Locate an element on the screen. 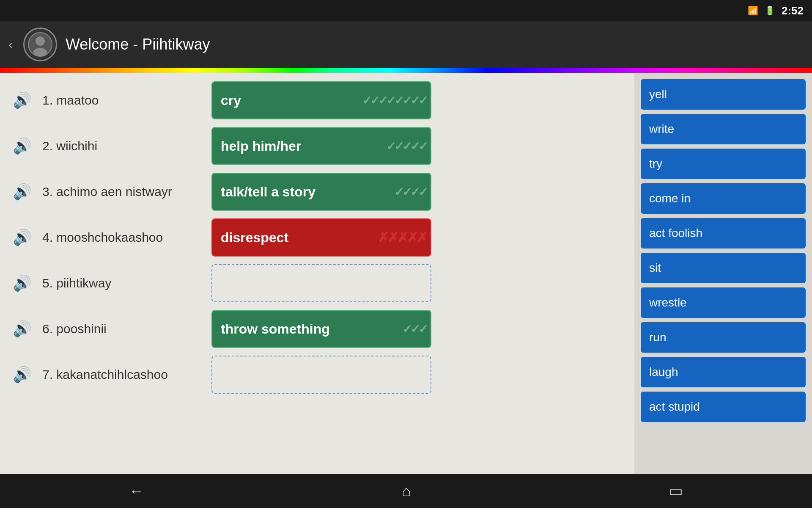 The image size is (812, 508). recent-nav-button: ▭ is located at coordinates (676, 491).